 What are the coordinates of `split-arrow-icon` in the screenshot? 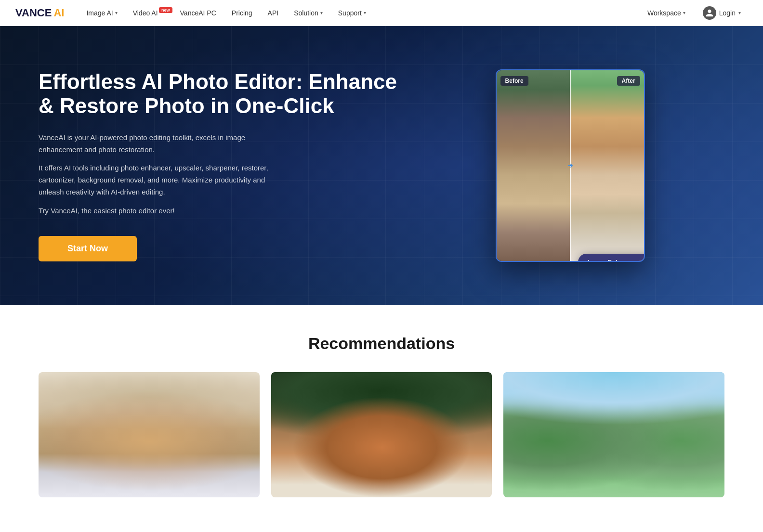 It's located at (570, 166).